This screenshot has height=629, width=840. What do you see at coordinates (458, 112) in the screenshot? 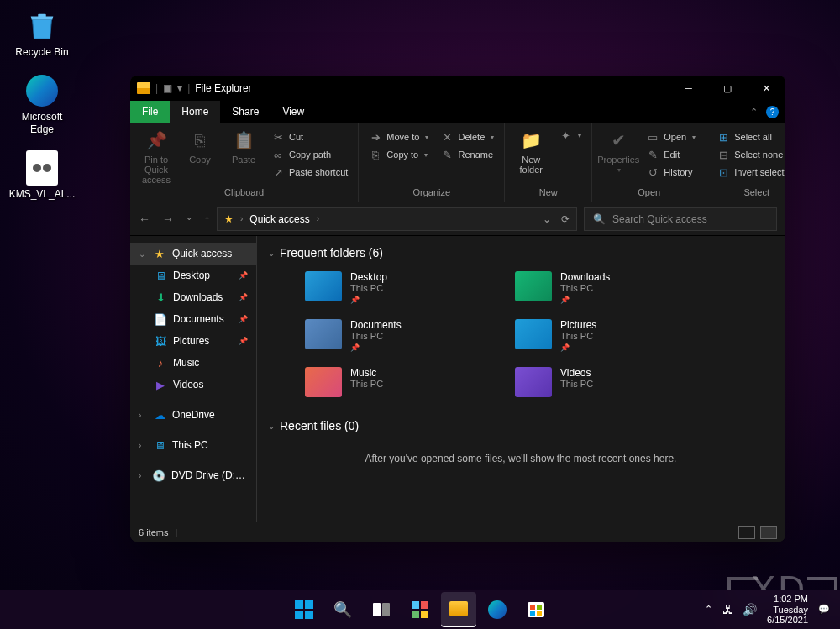
I see `ribbon-tabs: File Home Share View ⌃ ?` at bounding box center [458, 112].